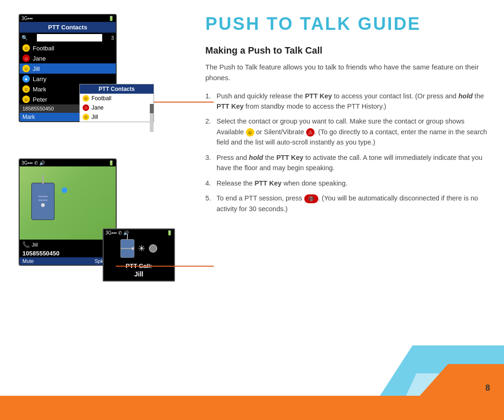 The width and height of the screenshot is (504, 420). What do you see at coordinates (86, 98) in the screenshot?
I see `popup-football-icon: ☺` at bounding box center [86, 98].